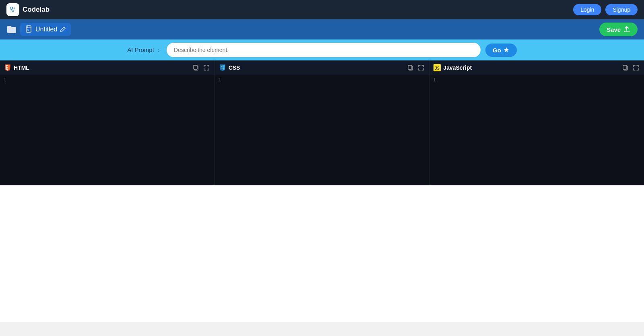 Image resolution: width=644 pixels, height=336 pixels. Describe the element at coordinates (322, 29) in the screenshot. I see `file-tab-bar: S Untitled Save` at that location.